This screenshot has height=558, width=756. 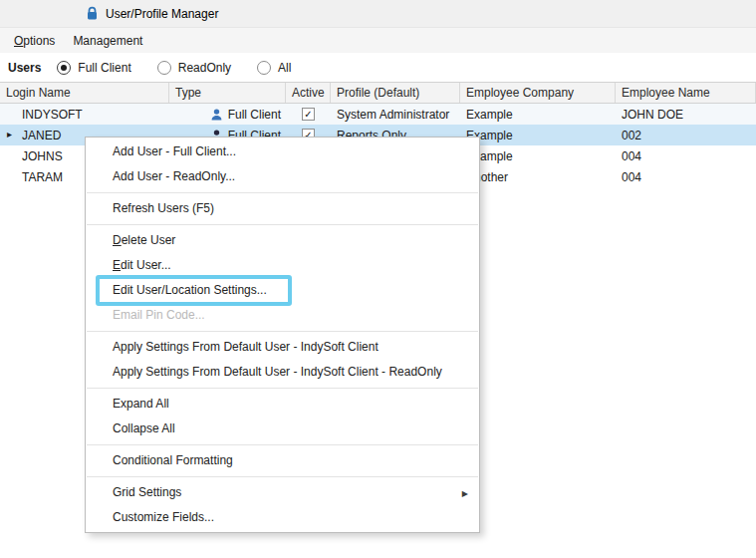 I want to click on context-menu-item: Email Pin Code..., so click(x=283, y=315).